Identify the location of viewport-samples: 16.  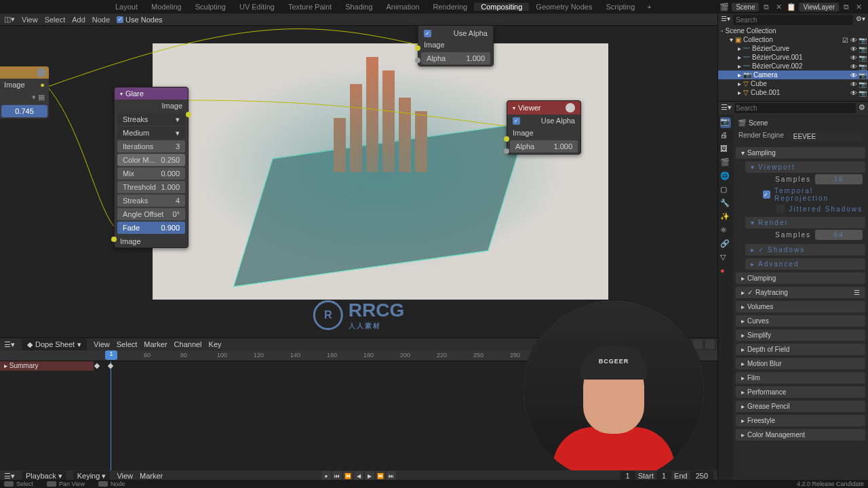
(839, 179).